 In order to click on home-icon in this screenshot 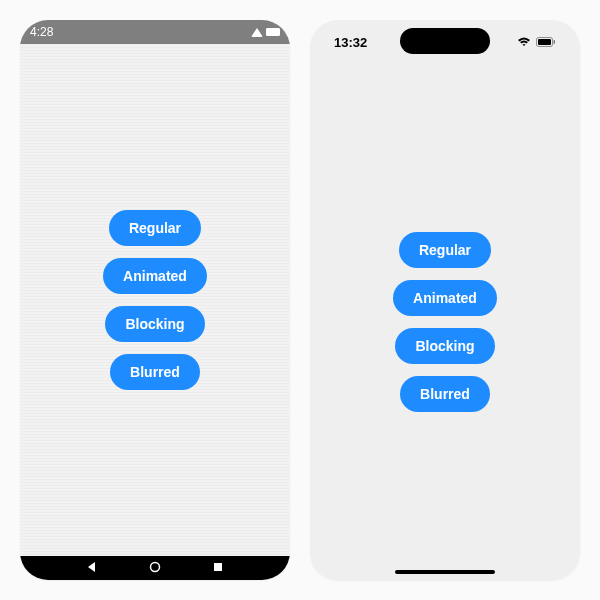, I will do `click(155, 568)`.